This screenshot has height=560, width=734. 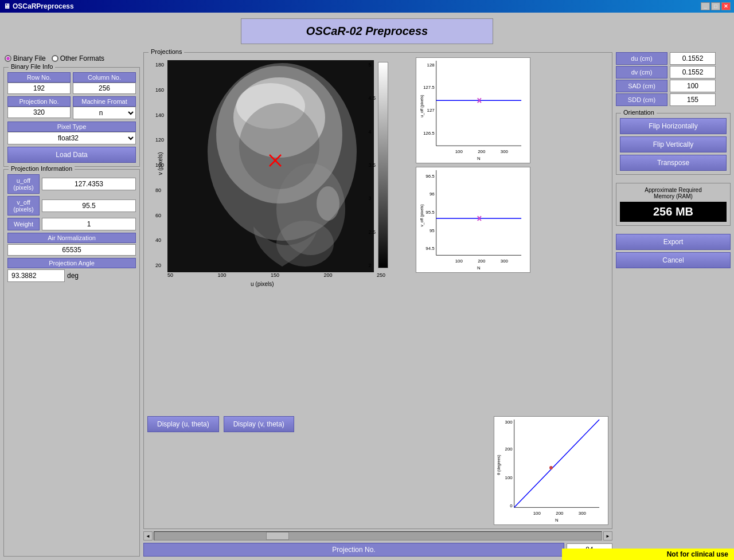 What do you see at coordinates (72, 155) in the screenshot?
I see `load-data-button: Load Data` at bounding box center [72, 155].